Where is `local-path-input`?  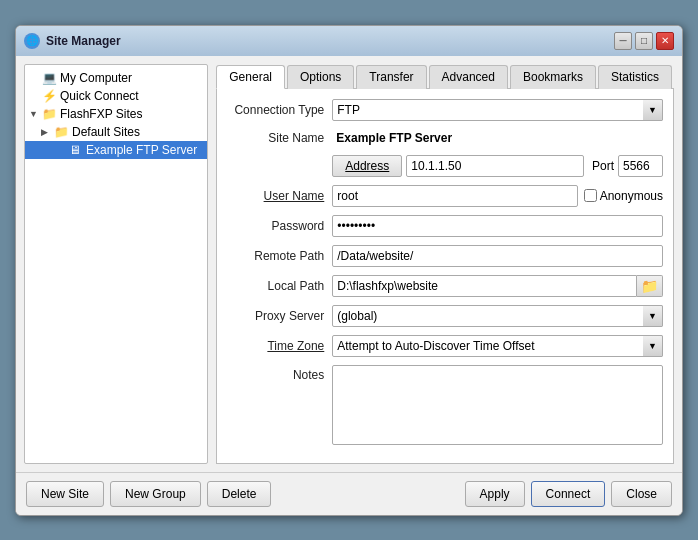
local-path-input is located at coordinates (484, 286).